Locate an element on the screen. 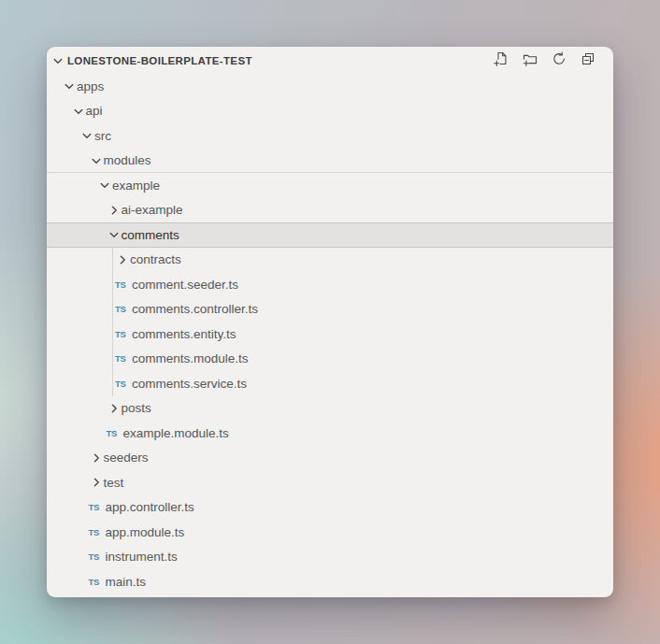 This screenshot has width=660, height=644. new-folder-icon is located at coordinates (530, 60).